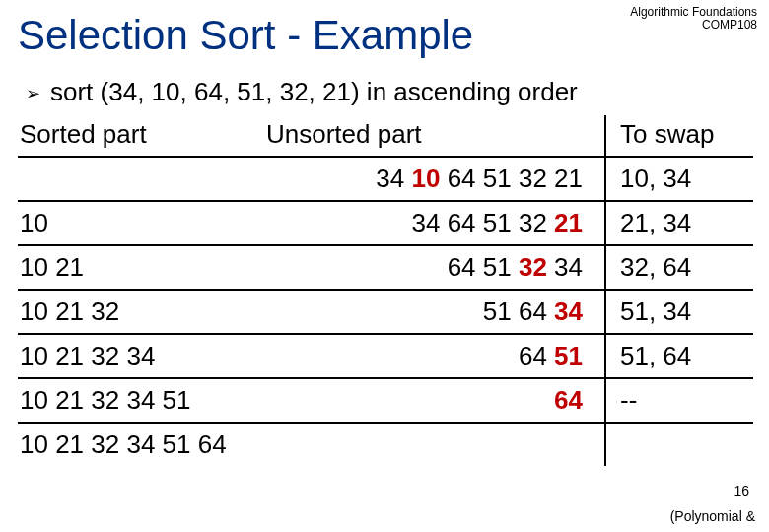 The width and height of the screenshot is (769, 532). What do you see at coordinates (679, 268) in the screenshot?
I see `swap-cell: 32, 64` at bounding box center [679, 268].